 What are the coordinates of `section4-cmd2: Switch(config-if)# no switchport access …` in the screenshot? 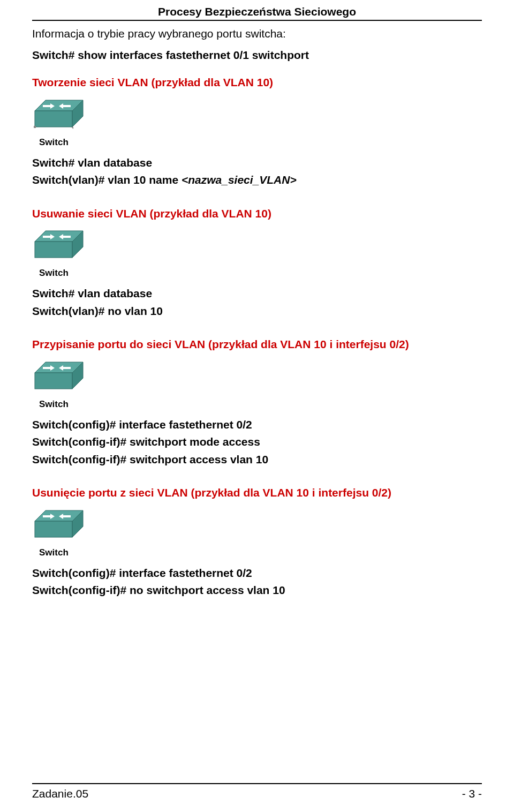 It's located at (257, 590).